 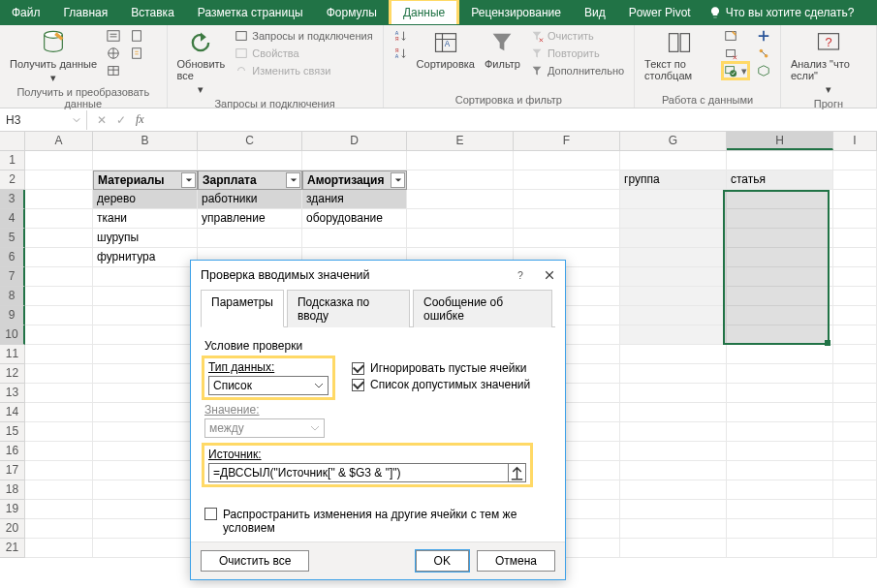 I want to click on col-A: A, so click(x=59, y=141).